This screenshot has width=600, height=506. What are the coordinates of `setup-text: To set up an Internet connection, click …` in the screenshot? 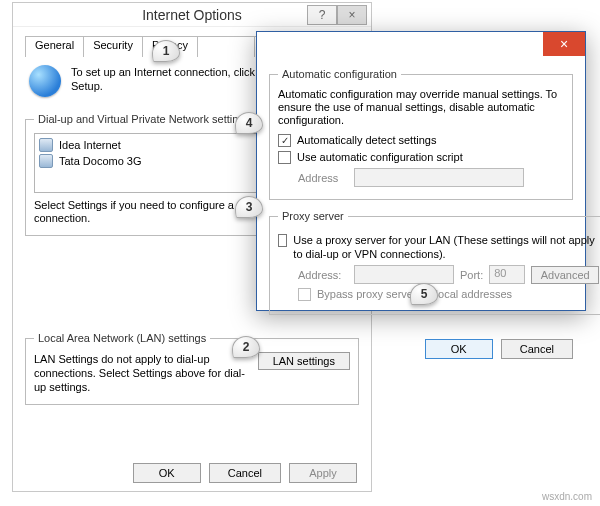 It's located at (175, 79).